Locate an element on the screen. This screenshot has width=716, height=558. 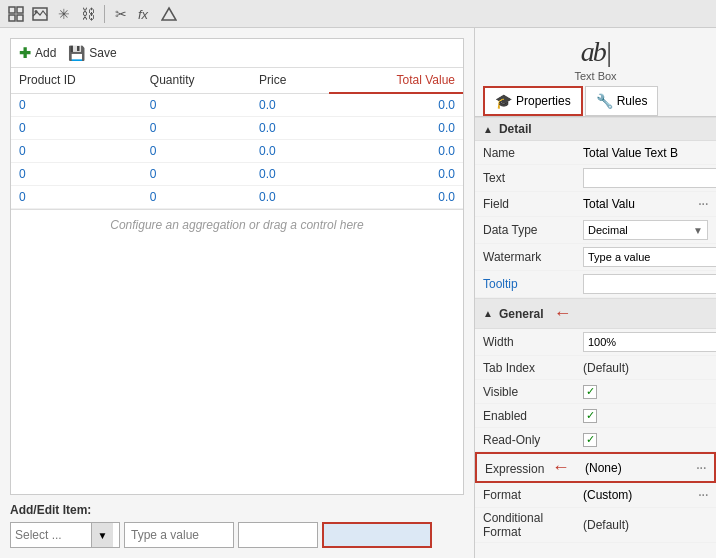
general-chevron-icon: ▲ is located at coordinates (488, 314).